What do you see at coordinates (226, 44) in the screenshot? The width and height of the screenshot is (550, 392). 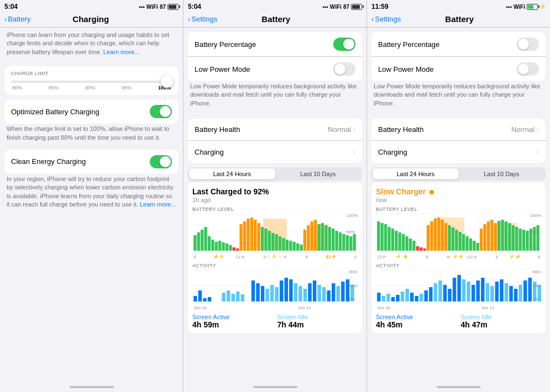 I see `battery-percentage-label-2: Battery Percentage` at bounding box center [226, 44].